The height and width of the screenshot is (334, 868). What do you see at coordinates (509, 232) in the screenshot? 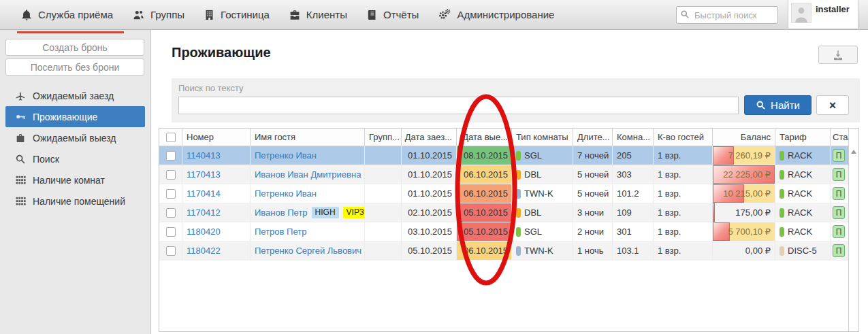
I see `table-row: 1180420 Петров Петр 03.10.2015 05.10.201…` at bounding box center [509, 232].